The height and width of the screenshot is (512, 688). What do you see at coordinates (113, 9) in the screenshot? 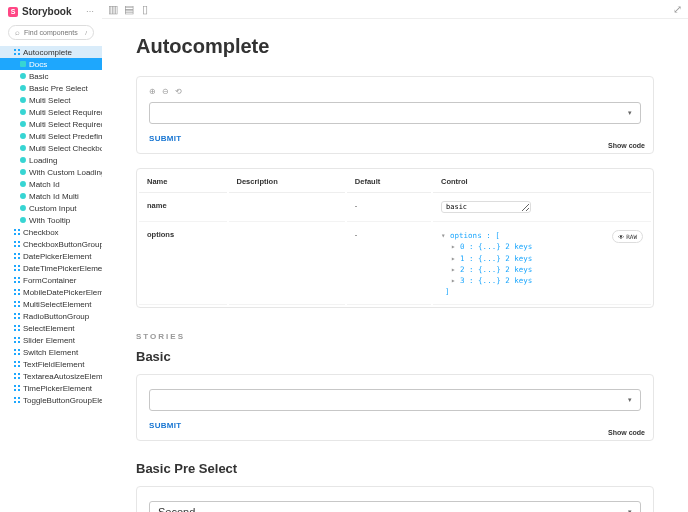
I see `sidebar-toggle-icon: ▥` at bounding box center [113, 9].